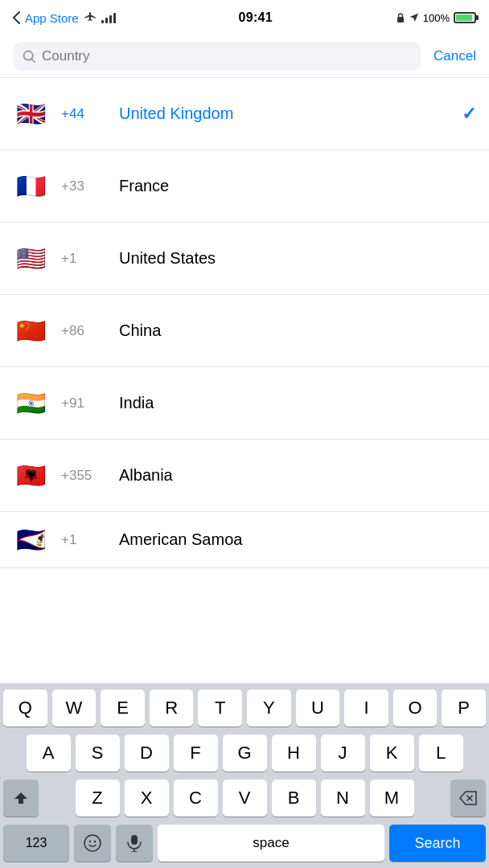  Describe the element at coordinates (29, 56) in the screenshot. I see `search-icon` at that location.